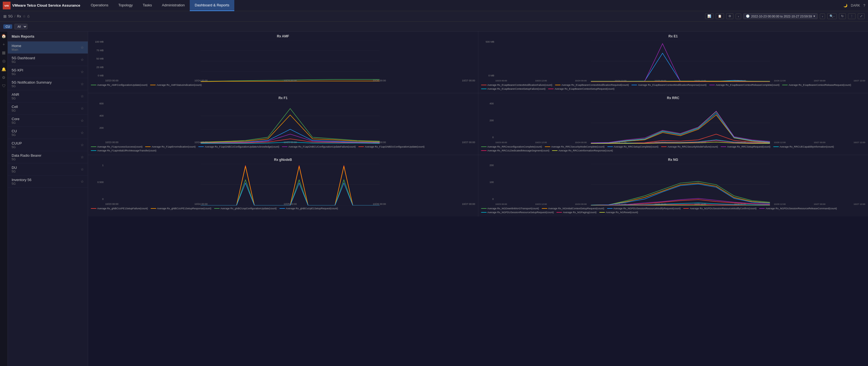 This screenshot has height=366, width=868. I want to click on settings-btn: ⚙, so click(730, 16).